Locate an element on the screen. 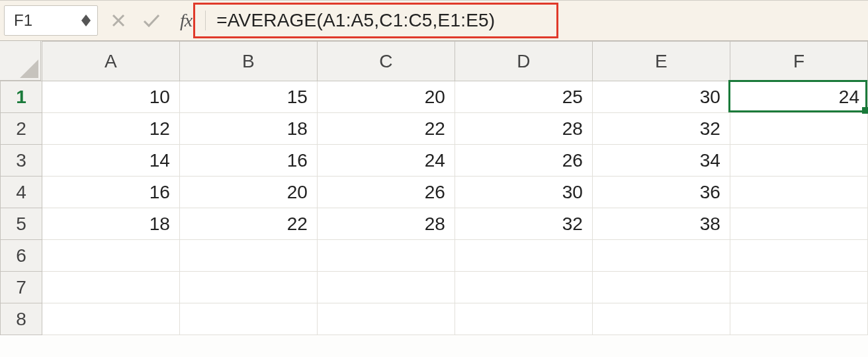 This screenshot has width=868, height=357. cell-C2: 22 is located at coordinates (386, 129).